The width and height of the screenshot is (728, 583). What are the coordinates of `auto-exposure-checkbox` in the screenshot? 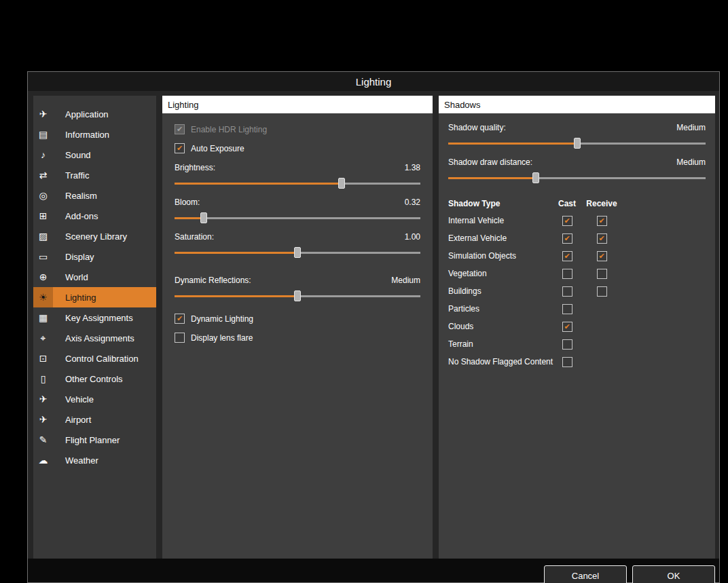 It's located at (179, 148).